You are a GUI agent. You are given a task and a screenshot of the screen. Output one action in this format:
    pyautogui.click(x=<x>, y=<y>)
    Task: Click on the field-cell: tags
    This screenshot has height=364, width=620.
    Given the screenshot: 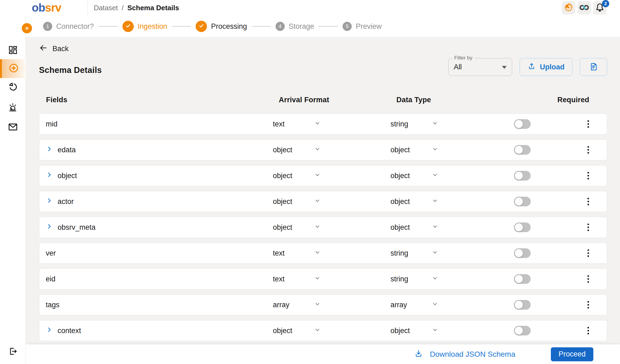 What is the action you would take?
    pyautogui.click(x=159, y=305)
    